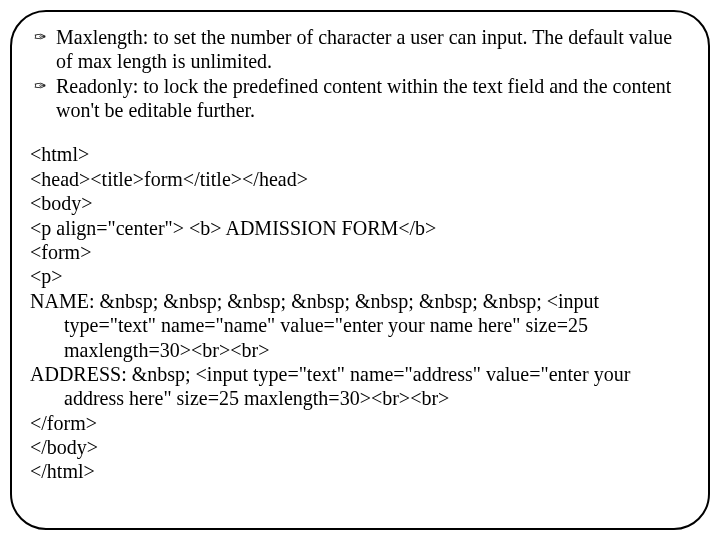 The image size is (720, 540). Describe the element at coordinates (360, 98) in the screenshot. I see `list-item: ✑ Readonly: to lock the predefined conte…` at that location.